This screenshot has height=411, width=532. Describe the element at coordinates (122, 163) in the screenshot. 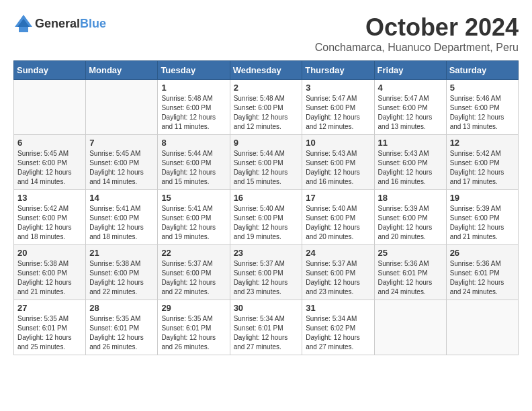

I see `calendar-day-cell: 7Sunrise: 5:45 AM Sunset: 6:00 PM Daylig…` at that location.